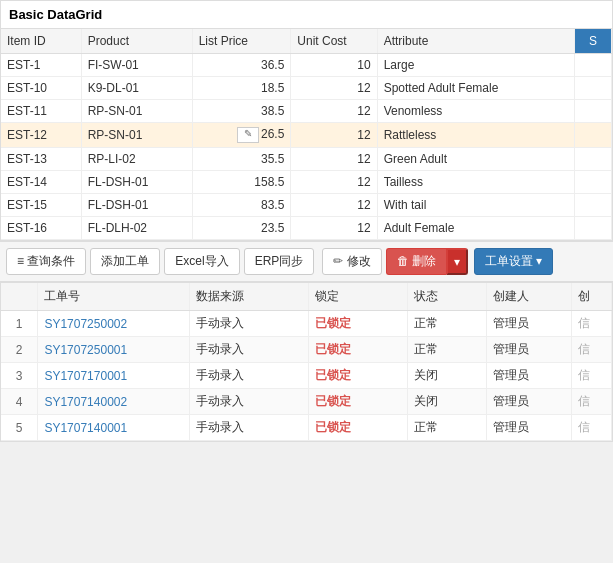 This screenshot has height=563, width=613. What do you see at coordinates (114, 402) in the screenshot?
I see `cell-workorder: SY1707140002` at bounding box center [114, 402].